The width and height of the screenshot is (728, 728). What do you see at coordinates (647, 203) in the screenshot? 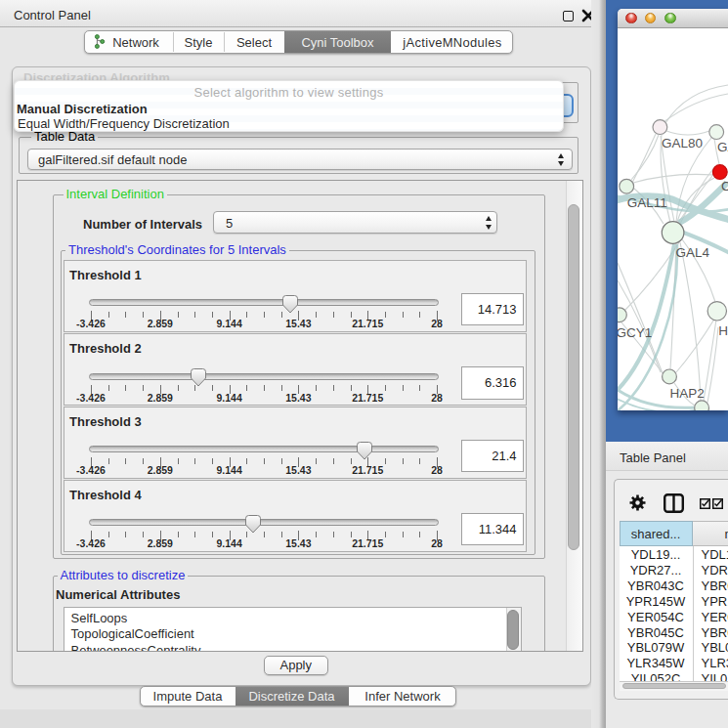
I see `svg-text: GAL11` at bounding box center [647, 203].